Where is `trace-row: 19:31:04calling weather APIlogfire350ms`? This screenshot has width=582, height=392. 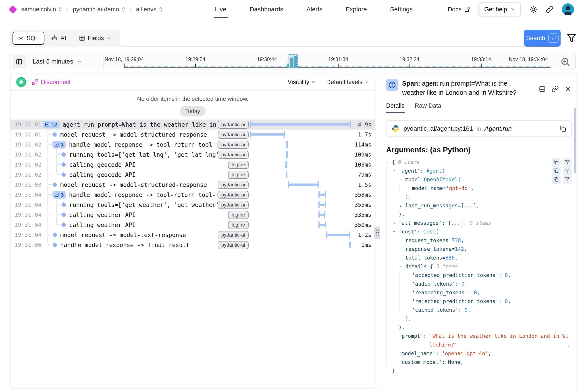
trace-row: 19:31:04calling weather APIlogfire350ms is located at coordinates (193, 225).